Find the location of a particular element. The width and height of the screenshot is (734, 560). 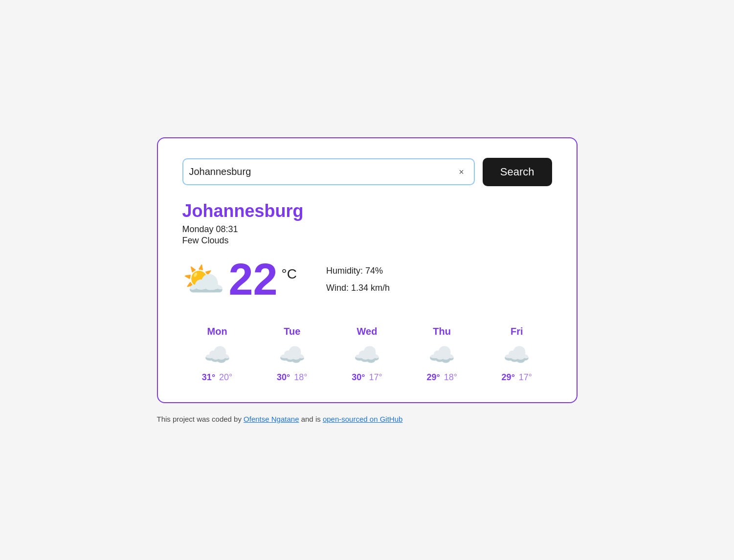

clear-button: × is located at coordinates (462, 172).